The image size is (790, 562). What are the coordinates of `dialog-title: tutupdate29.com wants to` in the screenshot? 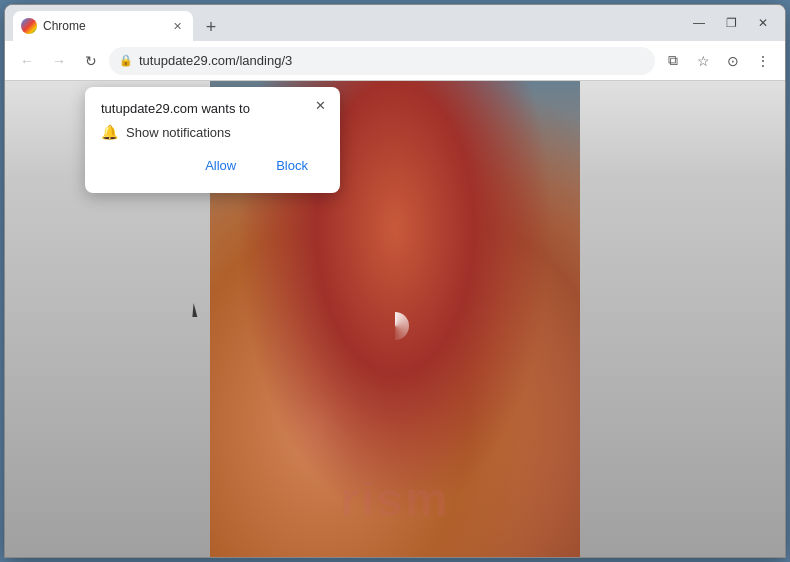 It's located at (212, 108).